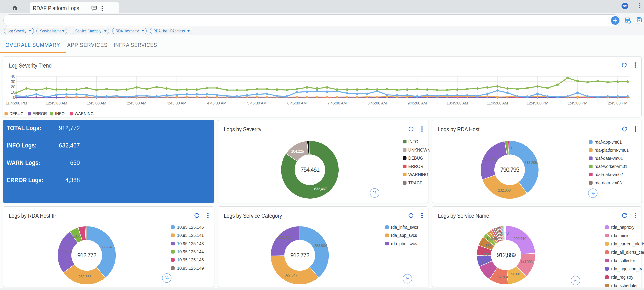 The height and width of the screenshot is (290, 644). What do you see at coordinates (417, 103) in the screenshot?
I see `svg-text: 9:45:00 AM` at bounding box center [417, 103].